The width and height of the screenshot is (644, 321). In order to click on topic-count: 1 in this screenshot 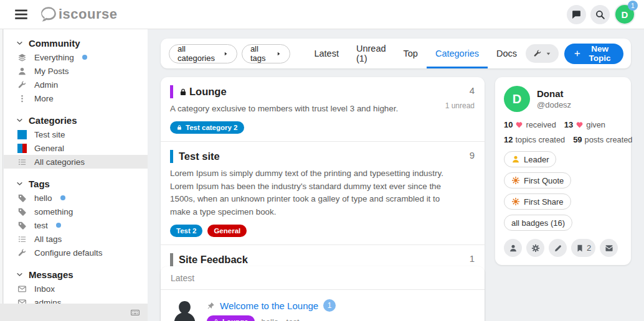, I will do `click(472, 259)`.